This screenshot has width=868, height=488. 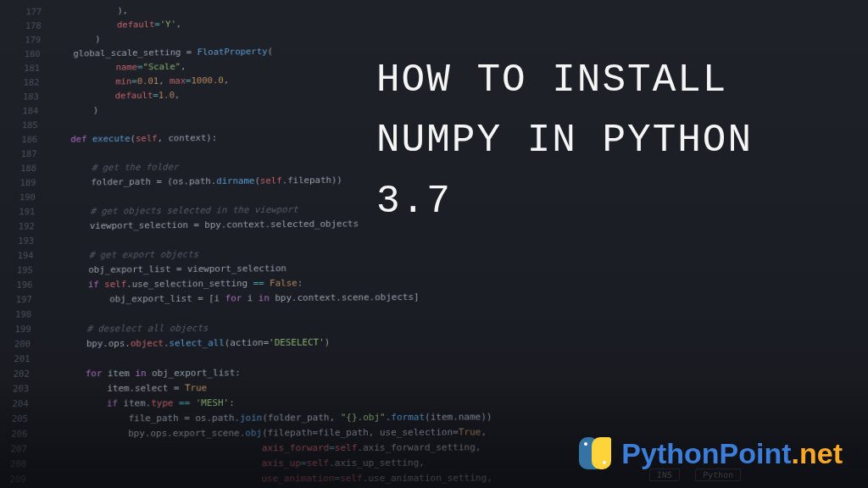 What do you see at coordinates (706, 453) in the screenshot?
I see `brand-name: PythonPoint` at bounding box center [706, 453].